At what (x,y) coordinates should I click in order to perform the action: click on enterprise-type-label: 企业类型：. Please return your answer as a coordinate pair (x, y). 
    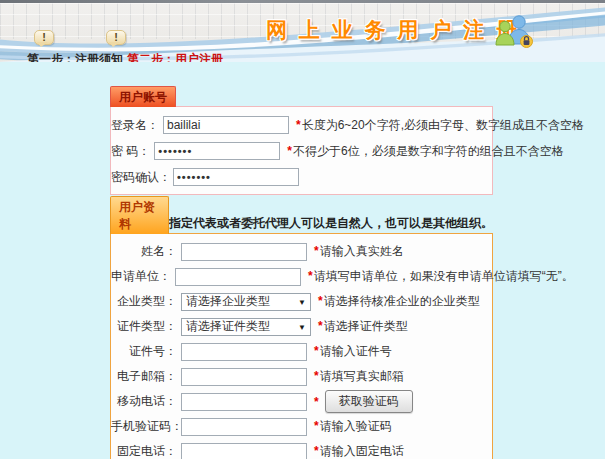
    Looking at the image, I should click on (144, 302).